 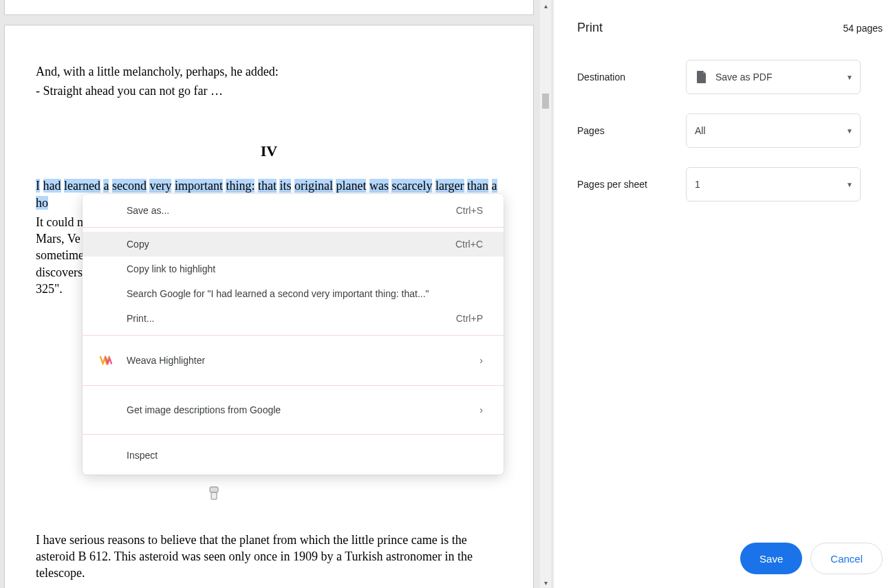 I want to click on menu-shortcut: Ctrl+C, so click(x=469, y=244).